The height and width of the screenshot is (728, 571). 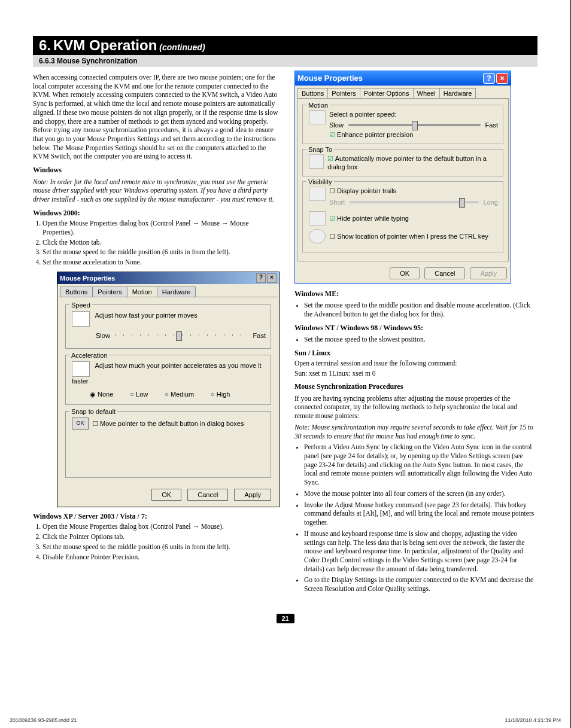 I want to click on acc-legend: Acceleration, so click(x=90, y=355).